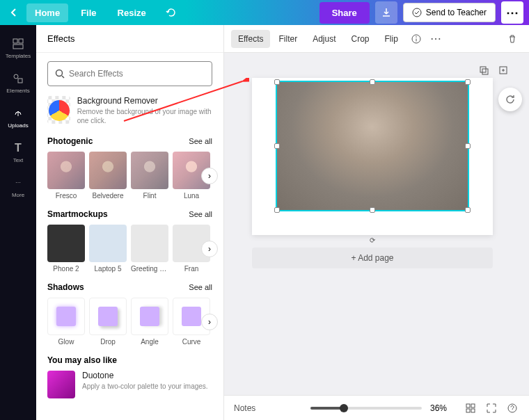 This screenshot has width=529, height=420. What do you see at coordinates (66, 249) in the screenshot?
I see `mockup-phone2: Phone 2` at bounding box center [66, 249].